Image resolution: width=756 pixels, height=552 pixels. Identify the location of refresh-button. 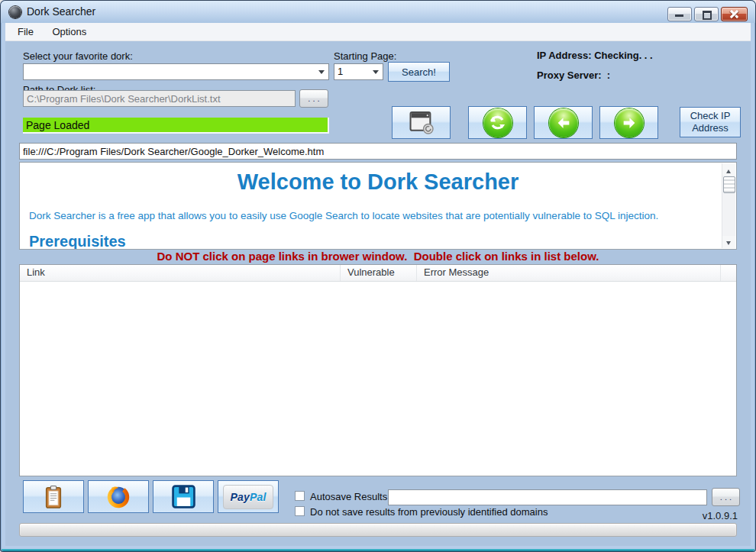
(498, 122).